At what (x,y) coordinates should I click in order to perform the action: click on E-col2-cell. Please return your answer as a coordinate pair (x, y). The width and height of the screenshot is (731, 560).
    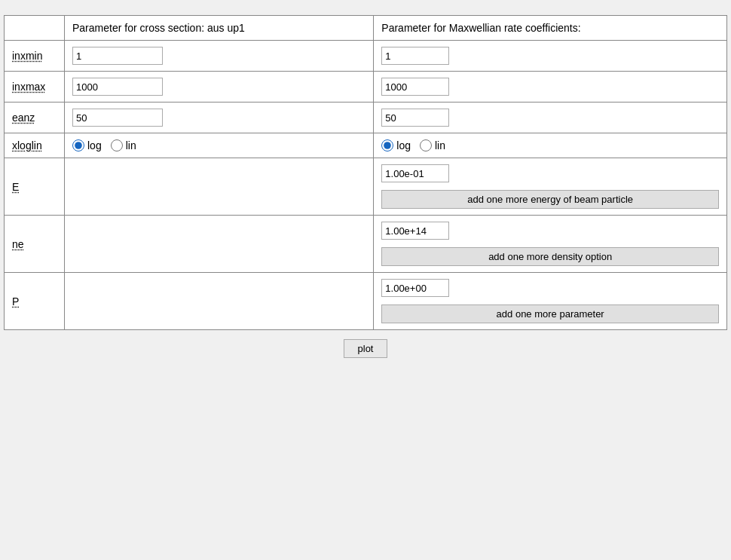
    Looking at the image, I should click on (219, 187).